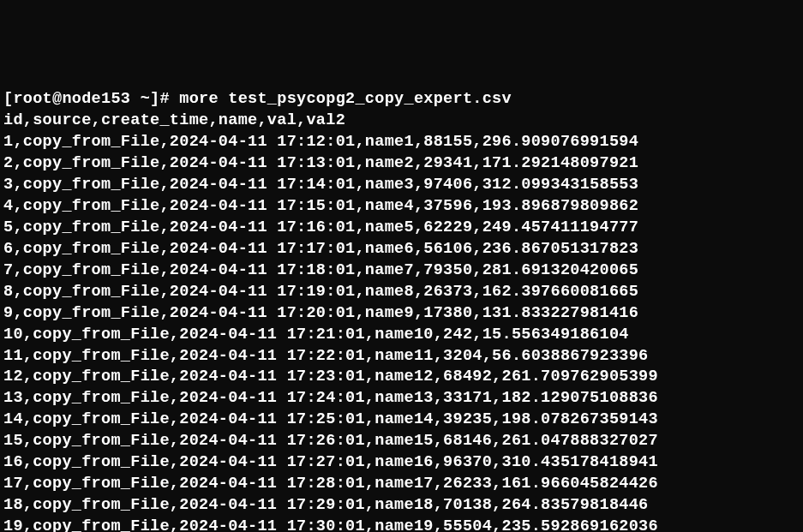 Image resolution: width=803 pixels, height=532 pixels. What do you see at coordinates (331, 377) in the screenshot?
I see `csv-data-row: 12,copy_from_File,2024-04-11 17:23:01,na…` at bounding box center [331, 377].